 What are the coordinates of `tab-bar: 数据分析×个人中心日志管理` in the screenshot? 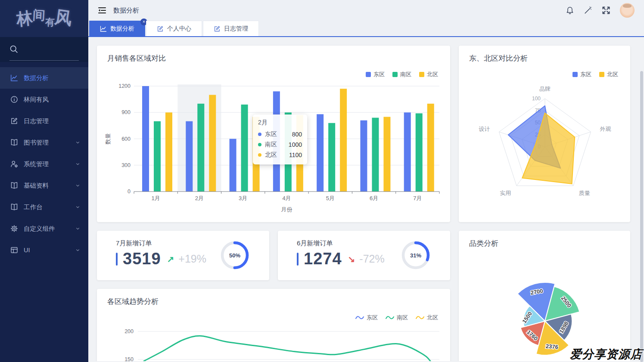 It's located at (366, 29).